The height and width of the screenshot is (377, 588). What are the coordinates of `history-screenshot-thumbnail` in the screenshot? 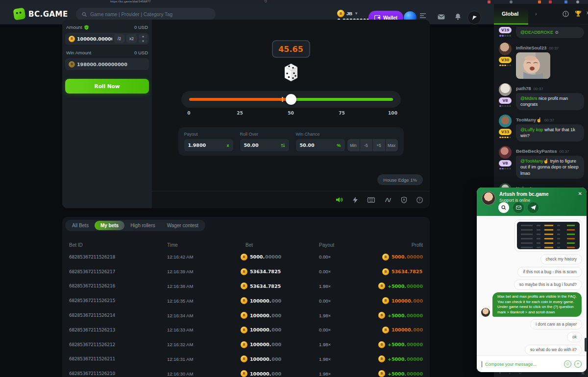 It's located at (548, 236).